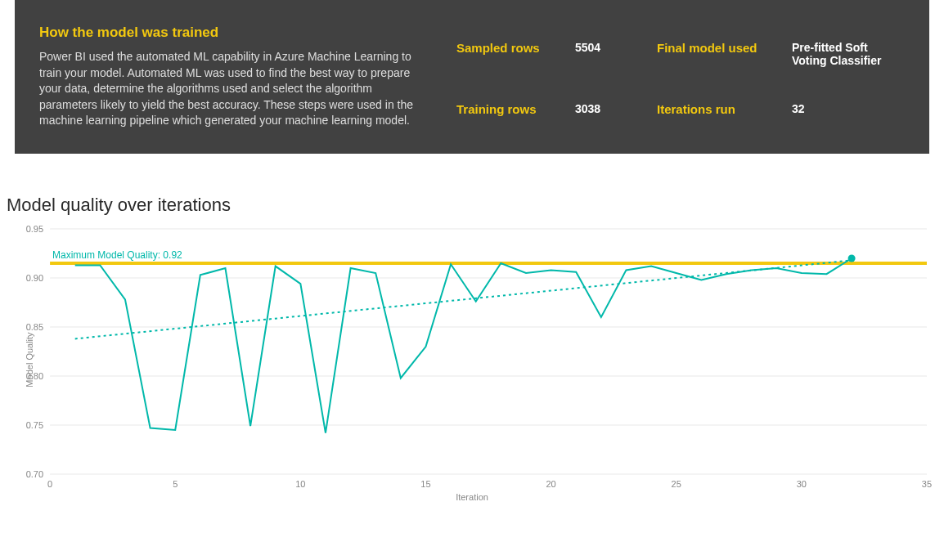 This screenshot has height=560, width=944. What do you see at coordinates (34, 229) in the screenshot?
I see `svg-text: 0.95` at bounding box center [34, 229].